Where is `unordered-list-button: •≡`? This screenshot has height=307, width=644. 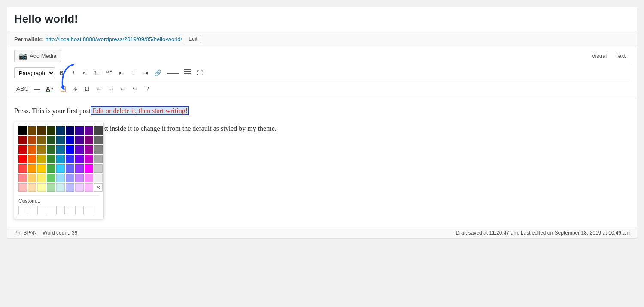 unordered-list-button: •≡ is located at coordinates (85, 73).